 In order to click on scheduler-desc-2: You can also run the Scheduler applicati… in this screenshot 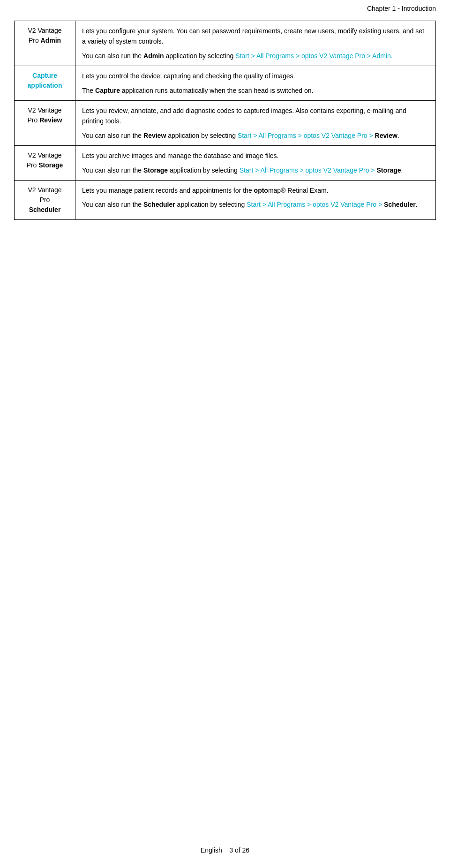, I will do `click(255, 204)`.